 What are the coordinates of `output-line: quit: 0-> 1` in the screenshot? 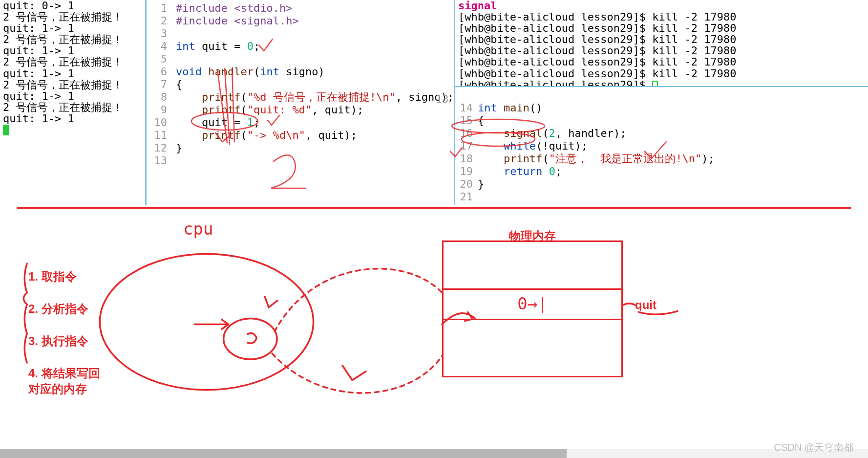 It's located at (72, 6).